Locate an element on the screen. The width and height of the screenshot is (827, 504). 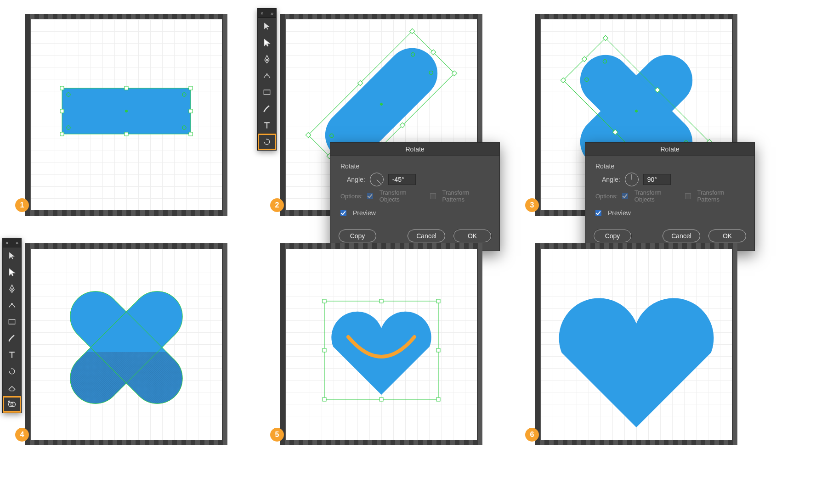
step-badge: 3 is located at coordinates (532, 205).